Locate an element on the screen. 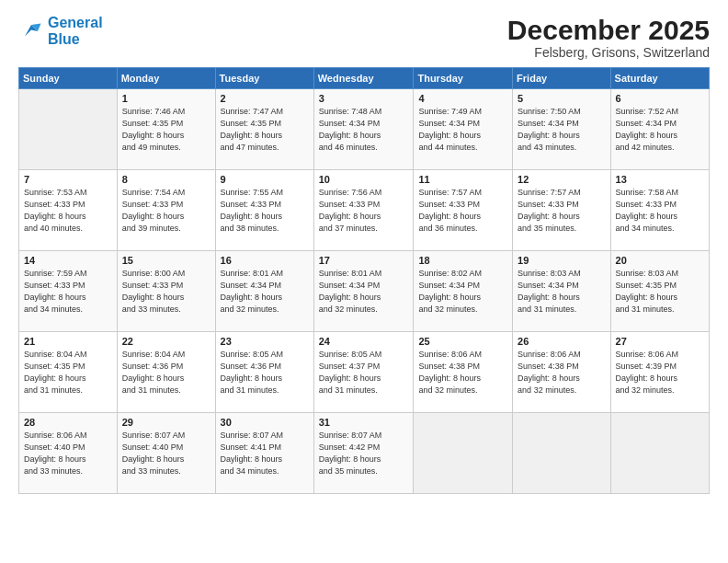 The height and width of the screenshot is (563, 728). day-number: 7 is located at coordinates (68, 179).